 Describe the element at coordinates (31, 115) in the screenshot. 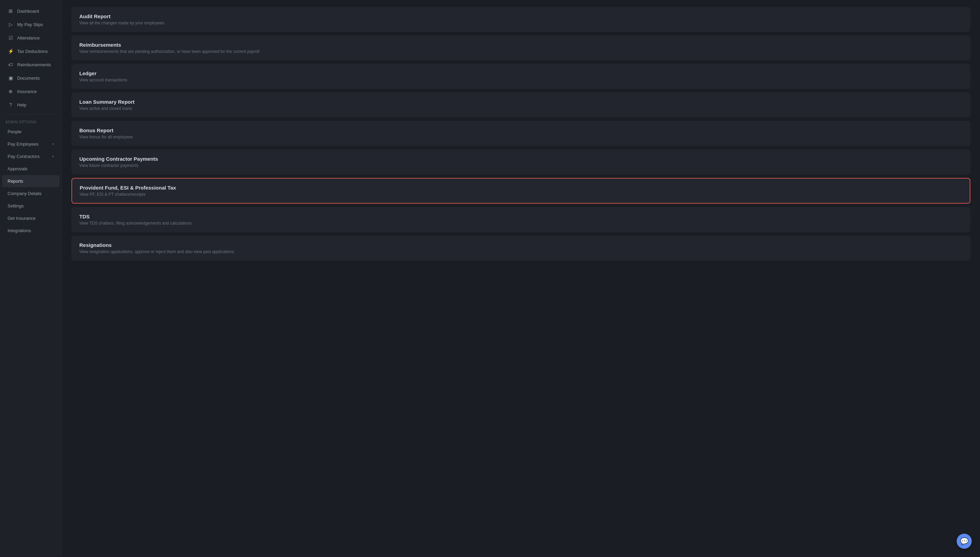

I see `sidebar-divider` at that location.